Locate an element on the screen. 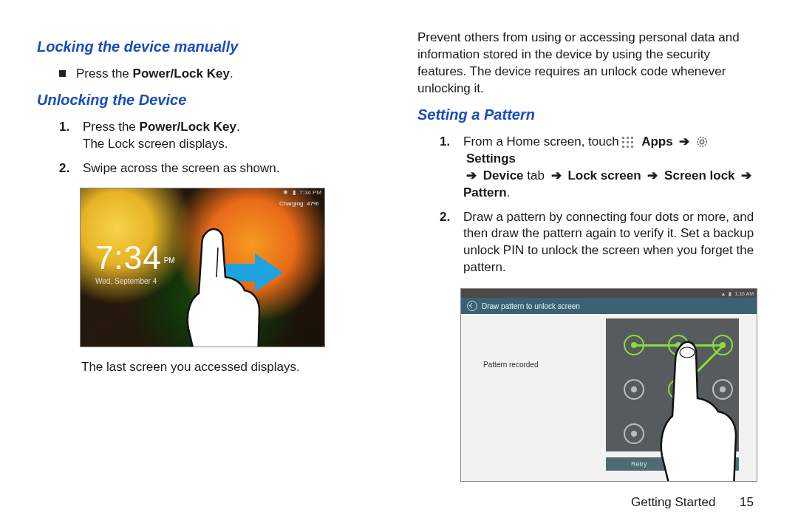  text-bold: Device is located at coordinates (504, 176).